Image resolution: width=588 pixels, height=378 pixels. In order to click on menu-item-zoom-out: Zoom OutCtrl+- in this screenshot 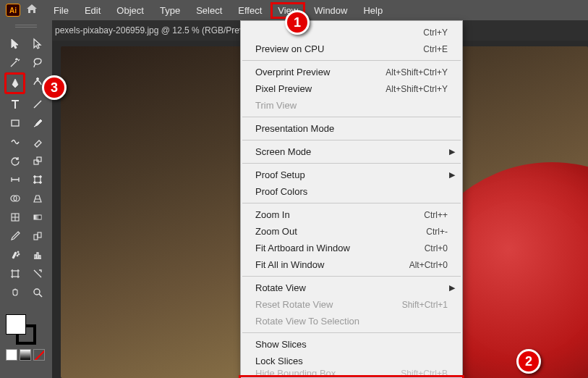, I will do `click(351, 232)`.